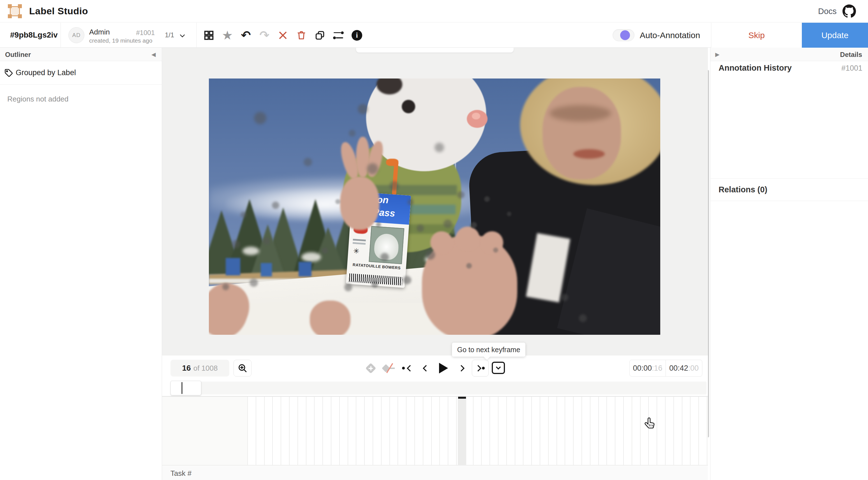 This screenshot has width=868, height=480. What do you see at coordinates (338, 35) in the screenshot?
I see `settings-sliders-button` at bounding box center [338, 35].